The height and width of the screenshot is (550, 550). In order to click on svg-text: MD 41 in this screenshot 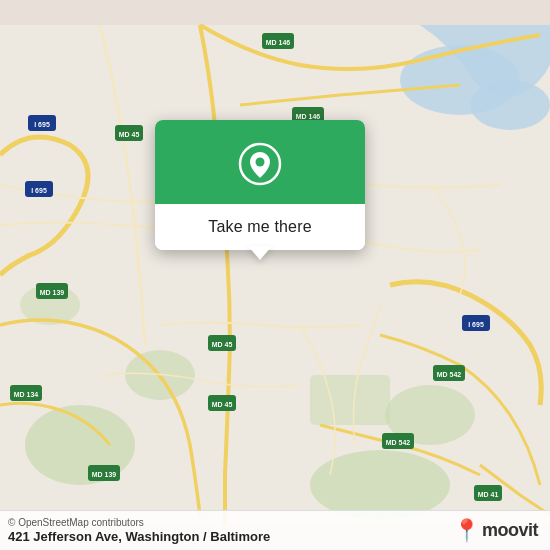, I will do `click(488, 494)`.